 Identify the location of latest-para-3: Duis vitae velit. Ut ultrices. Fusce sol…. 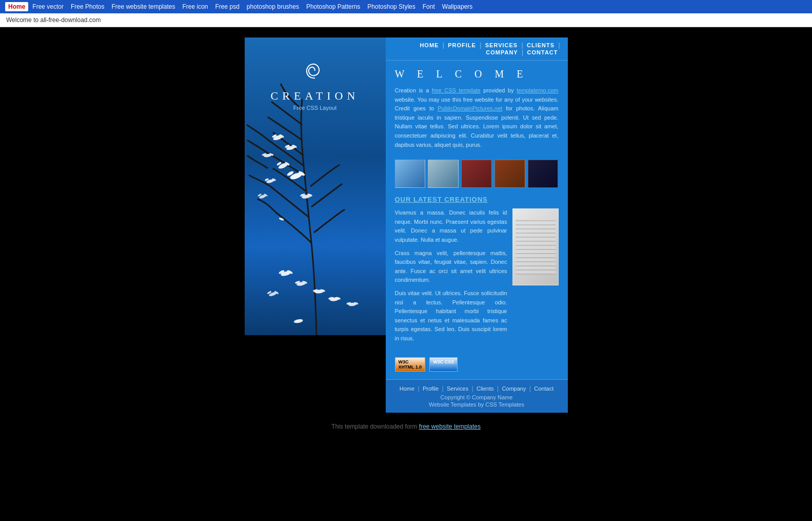
(451, 316).